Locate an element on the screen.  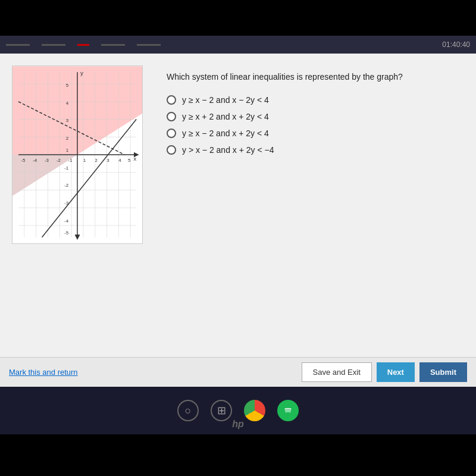
option-B: y ≥ x + 2 and x + 2y < 4 is located at coordinates (309, 117).